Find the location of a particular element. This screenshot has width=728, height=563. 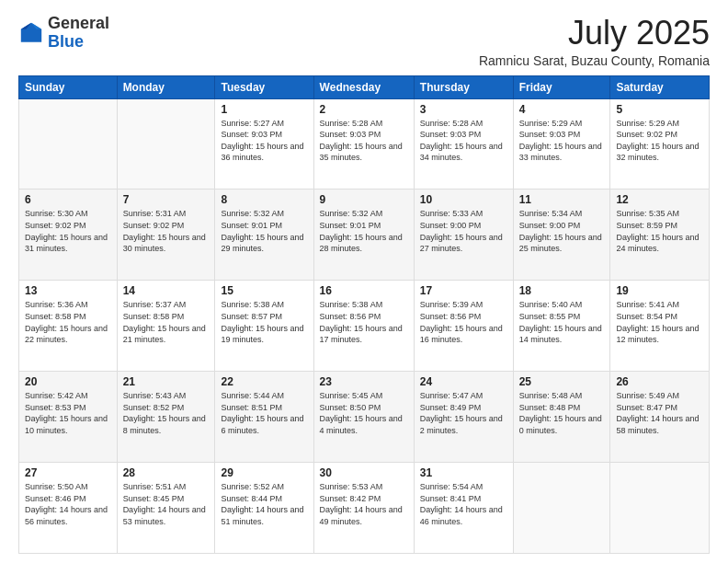

col-sunday: Sunday is located at coordinates (68, 86).